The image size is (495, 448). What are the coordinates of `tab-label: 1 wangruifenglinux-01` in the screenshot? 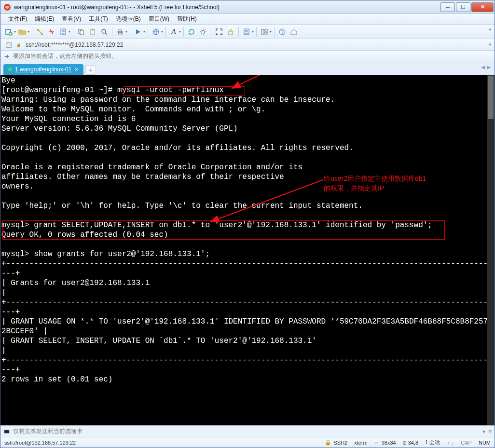 It's located at (43, 69).